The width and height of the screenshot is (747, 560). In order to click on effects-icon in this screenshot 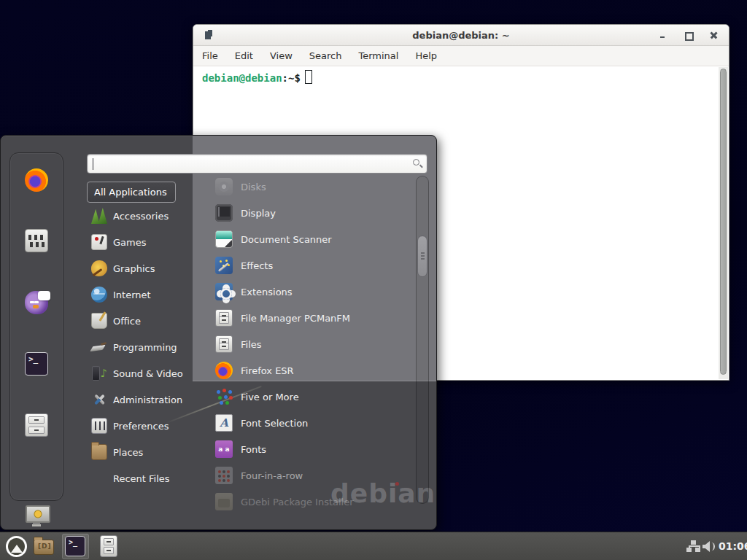, I will do `click(224, 265)`.